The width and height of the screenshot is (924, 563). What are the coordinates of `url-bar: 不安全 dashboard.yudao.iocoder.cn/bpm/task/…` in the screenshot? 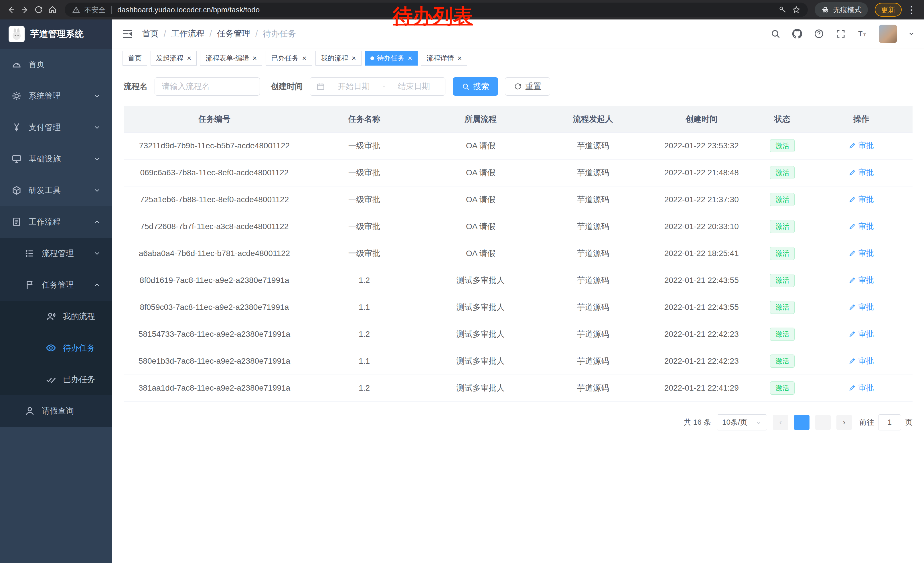 It's located at (436, 10).